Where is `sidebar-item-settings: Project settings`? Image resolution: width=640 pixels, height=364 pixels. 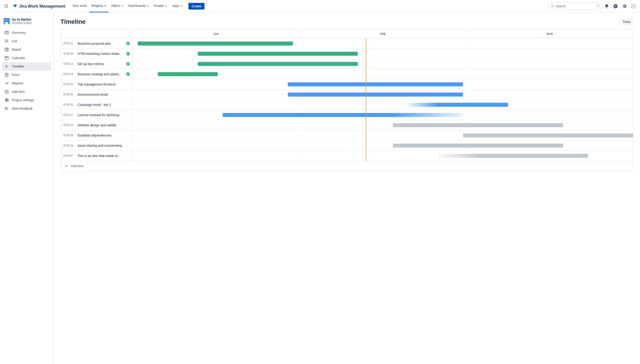 sidebar-item-settings: Project settings is located at coordinates (27, 100).